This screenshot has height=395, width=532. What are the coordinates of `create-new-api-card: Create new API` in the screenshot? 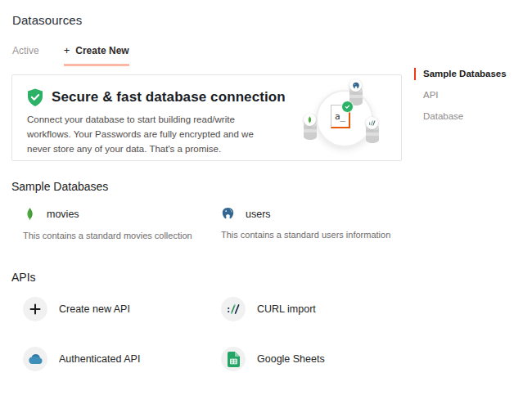 It's located at (122, 309).